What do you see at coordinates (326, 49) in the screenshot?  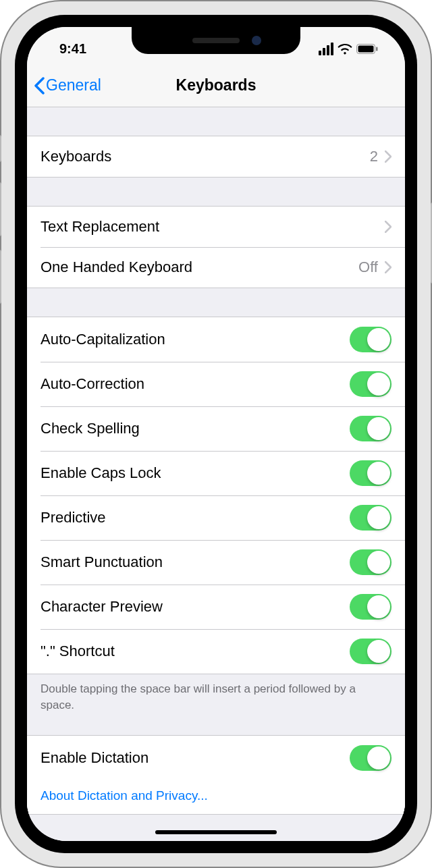 I see `cellular-signal-icon` at bounding box center [326, 49].